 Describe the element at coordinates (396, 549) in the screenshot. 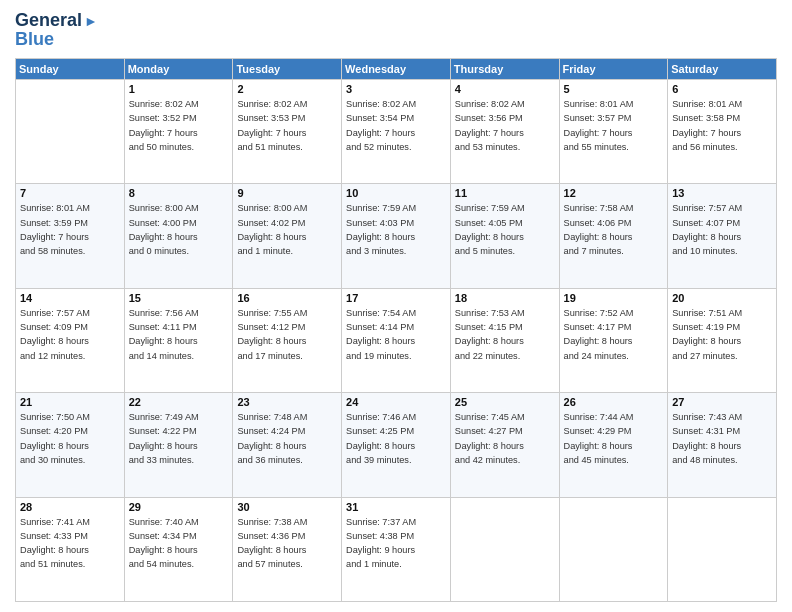

I see `calendar-cell-w4d3: 31Sunrise: 7:37 AMSunset: 4:38 PMDayligh…` at that location.